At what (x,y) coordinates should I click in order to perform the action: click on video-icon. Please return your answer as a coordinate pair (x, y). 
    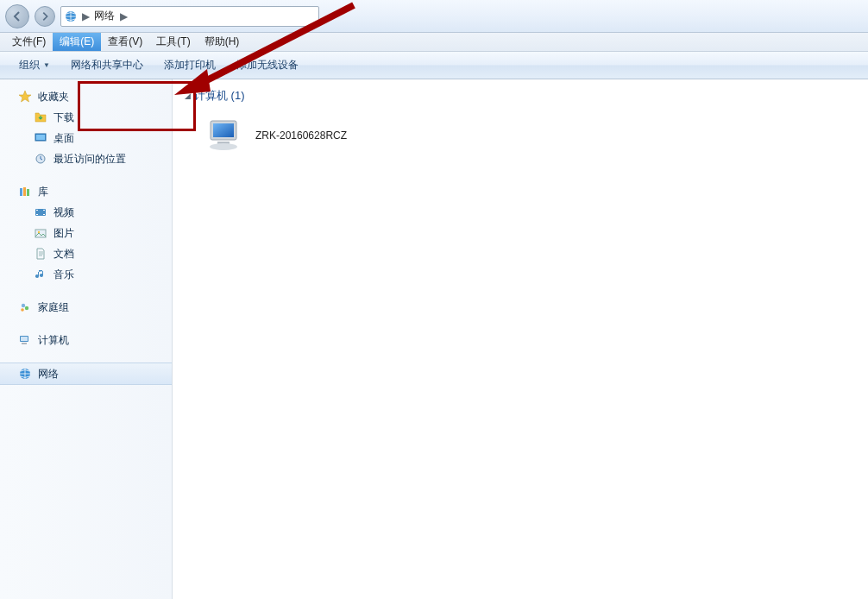
    Looking at the image, I should click on (41, 212).